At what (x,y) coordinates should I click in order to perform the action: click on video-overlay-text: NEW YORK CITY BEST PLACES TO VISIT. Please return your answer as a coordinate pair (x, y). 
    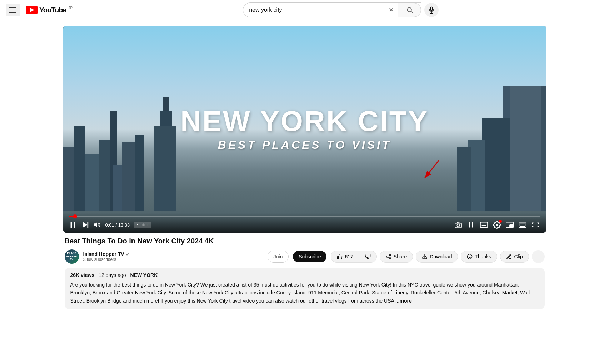
    Looking at the image, I should click on (304, 129).